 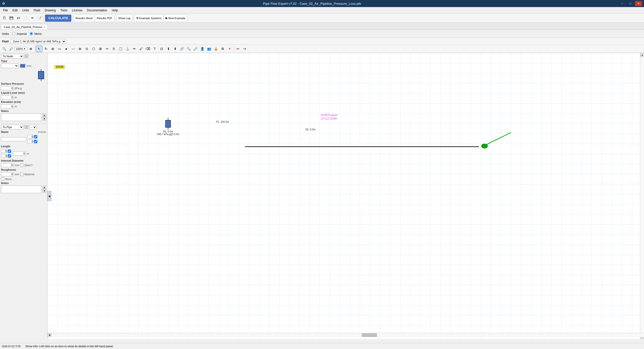 I want to click on pipe-notes-scroll-down: ▼, so click(x=44, y=191).